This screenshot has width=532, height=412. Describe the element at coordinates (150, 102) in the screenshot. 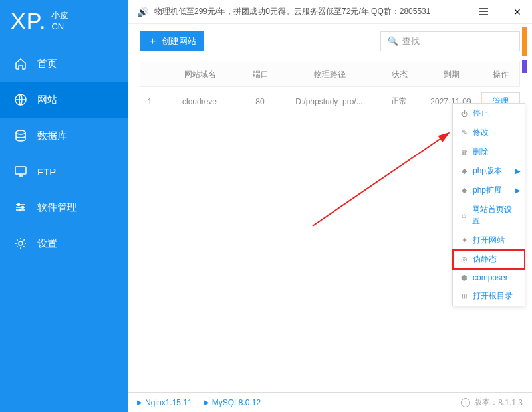

I see `row-idx: 1` at that location.